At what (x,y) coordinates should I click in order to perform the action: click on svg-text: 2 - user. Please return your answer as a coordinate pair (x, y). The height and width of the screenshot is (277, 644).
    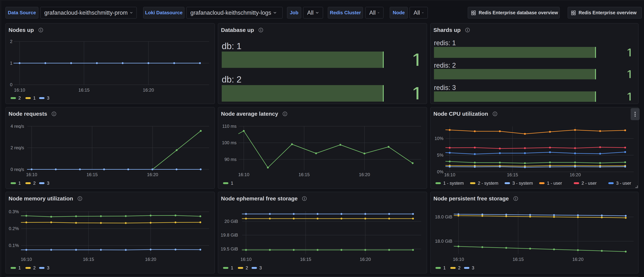
    Looking at the image, I should click on (589, 183).